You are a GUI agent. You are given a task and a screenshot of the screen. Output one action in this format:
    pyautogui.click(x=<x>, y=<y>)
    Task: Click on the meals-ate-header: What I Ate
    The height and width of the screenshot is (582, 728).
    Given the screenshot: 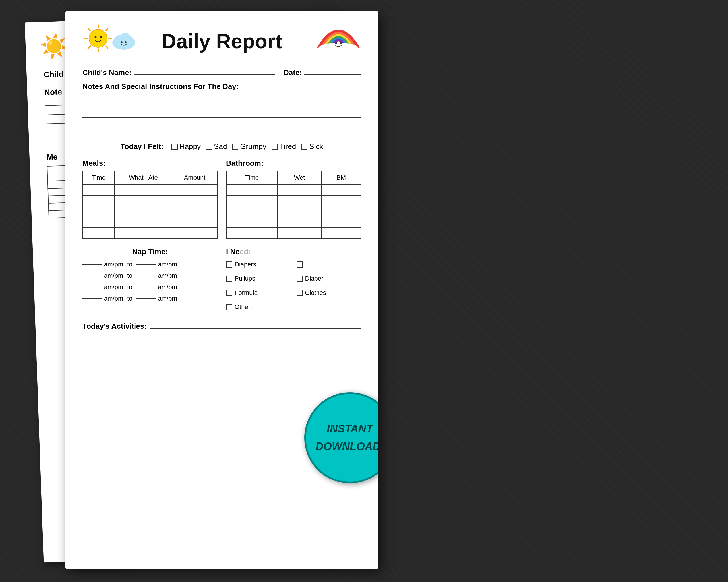 What is the action you would take?
    pyautogui.click(x=143, y=178)
    